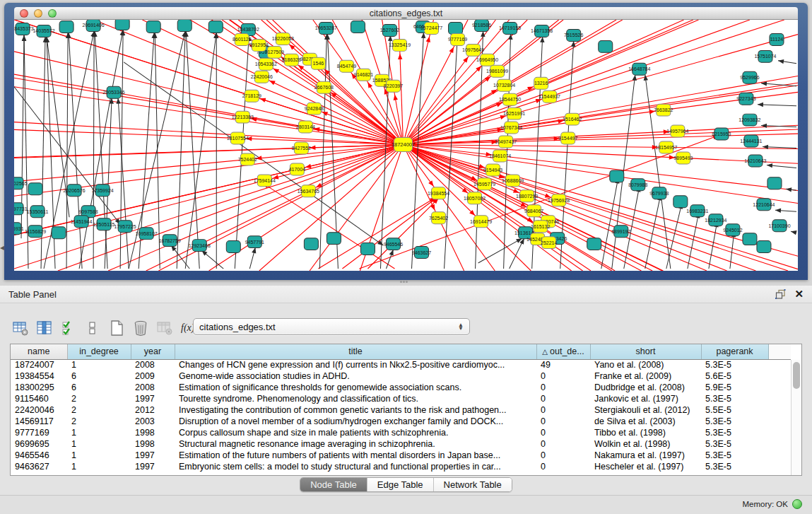  What do you see at coordinates (646, 376) in the screenshot?
I see `table-cell: Franke et al. (2009)` at bounding box center [646, 376].